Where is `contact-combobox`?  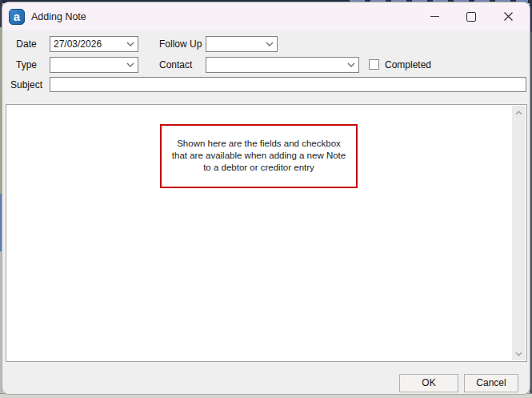
contact-combobox is located at coordinates (282, 65).